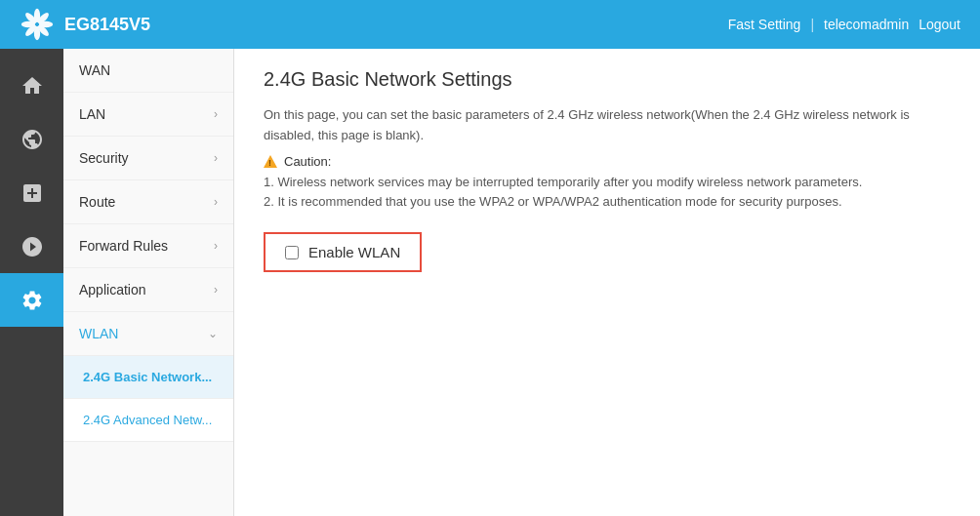 The height and width of the screenshot is (516, 980). What do you see at coordinates (148, 158) in the screenshot?
I see `nav-item-security: Security ›` at bounding box center [148, 158].